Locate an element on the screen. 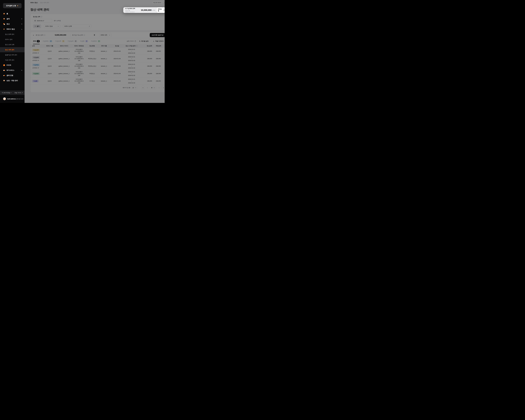  lightning-icon is located at coordinates (4, 29).